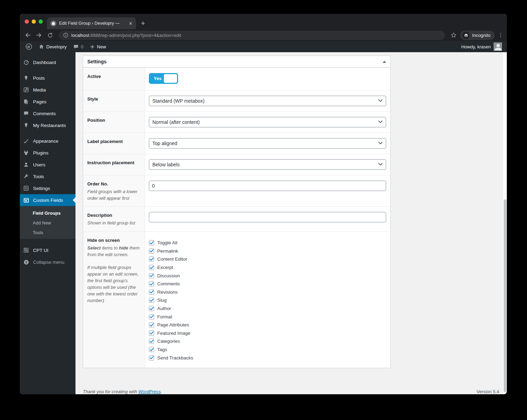 The height and width of the screenshot is (420, 527). I want to click on site-link: Developry, so click(53, 47).